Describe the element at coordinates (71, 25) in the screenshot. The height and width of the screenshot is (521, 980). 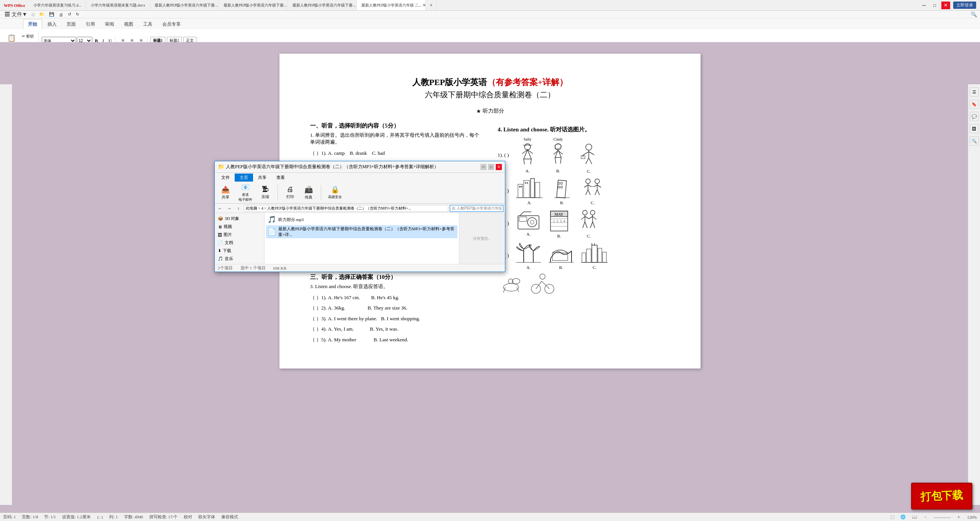
I see `ribbon-tab-page: 页面` at that location.